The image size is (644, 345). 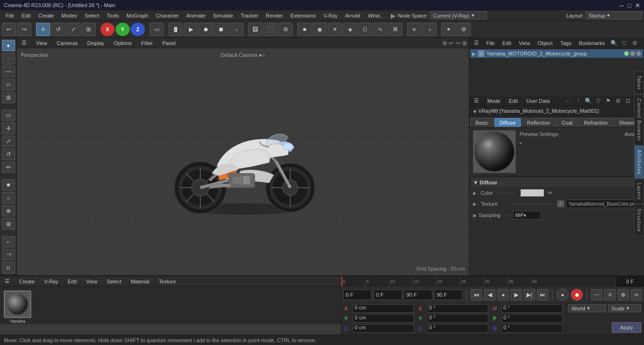 What do you see at coordinates (557, 182) in the screenshot?
I see `diffuse-header: ▼ Diffuse` at bounding box center [557, 182].